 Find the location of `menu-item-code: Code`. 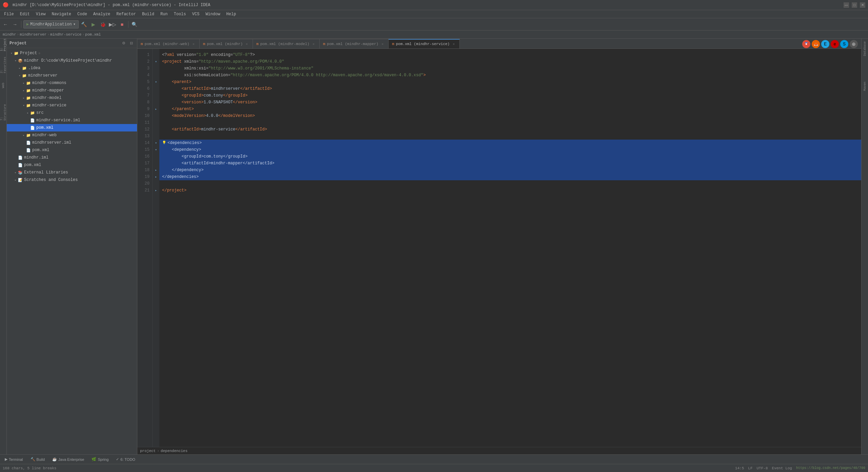

menu-item-code: Code is located at coordinates (82, 14).